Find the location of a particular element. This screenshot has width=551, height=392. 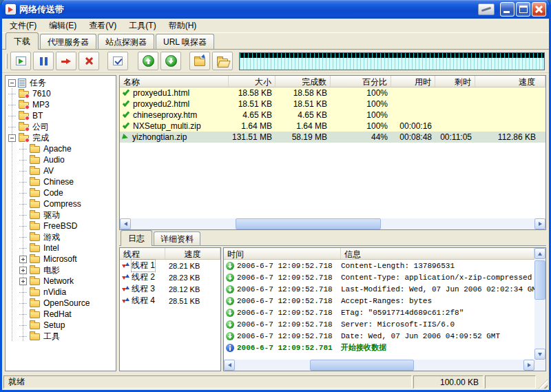

tree-subfolder: Intel is located at coordinates (67, 248).